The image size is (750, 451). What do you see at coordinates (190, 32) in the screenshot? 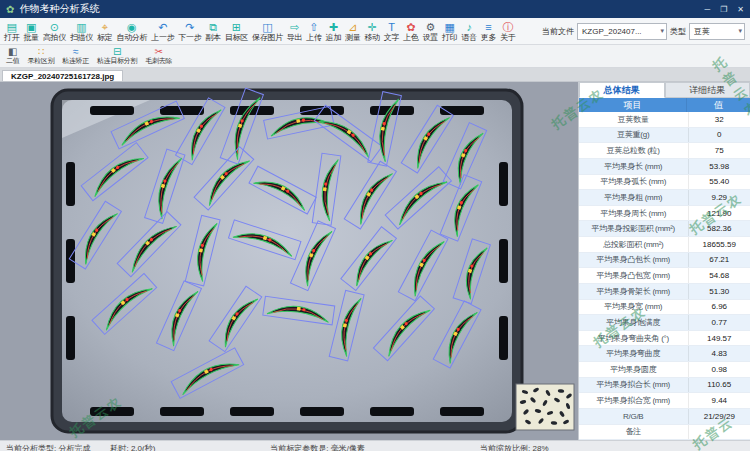
I see `toolbar-next-step-button: ↷下一步` at bounding box center [190, 32].